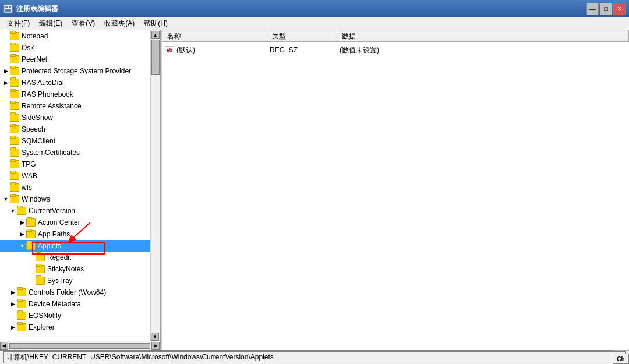  What do you see at coordinates (119, 23) in the screenshot?
I see `menu-favorites: 收藏夹(A)` at bounding box center [119, 23].